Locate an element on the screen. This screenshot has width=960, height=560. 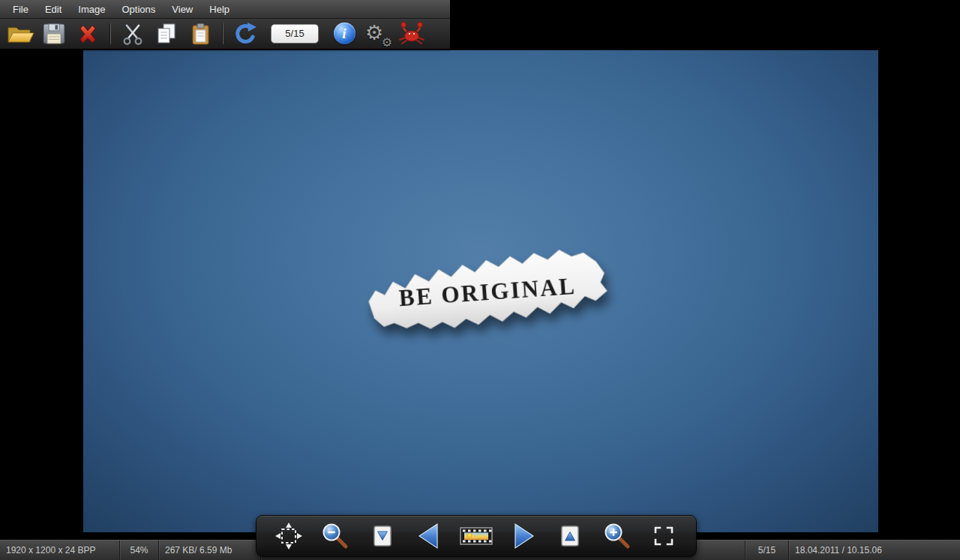
status-file-size: 267 KB/ 6.59 Mb is located at coordinates (210, 550).